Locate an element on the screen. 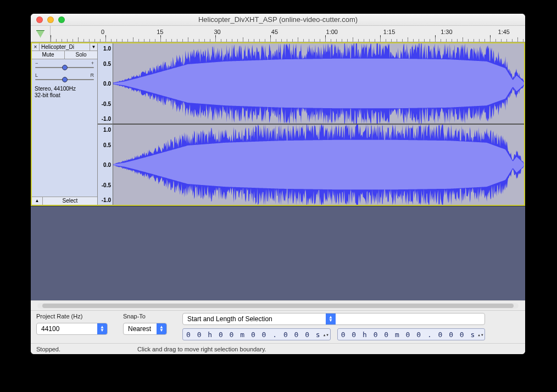 The height and width of the screenshot is (392, 557). track-meta: Stereo, 44100Hz 32-bit float is located at coordinates (65, 92).